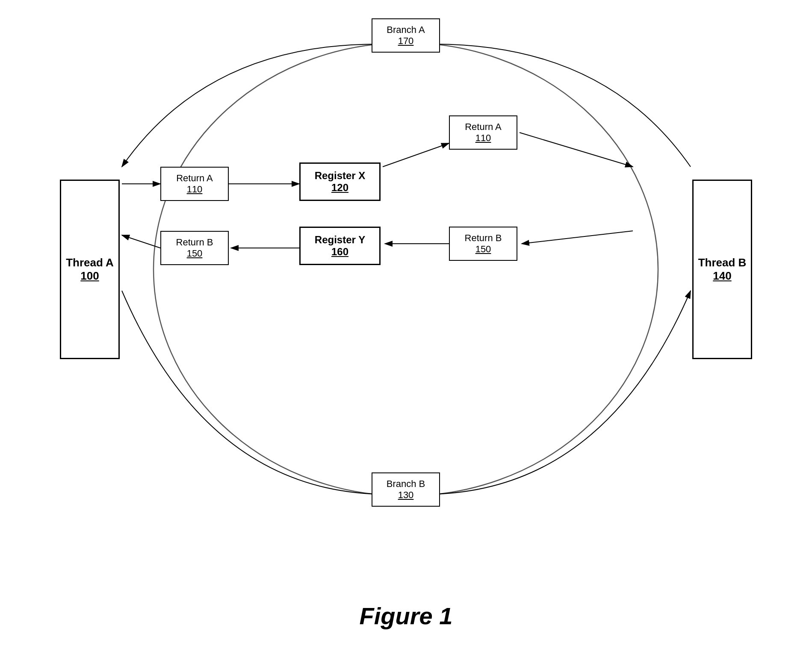 This screenshot has width=812, height=664. I want to click on branch-b-box: Branch B 130, so click(406, 490).